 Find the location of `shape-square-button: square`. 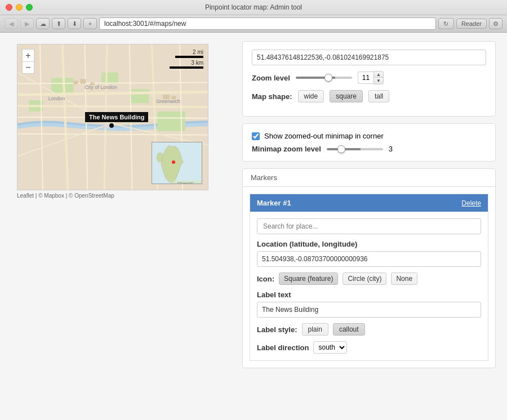

shape-square-button: square is located at coordinates (346, 96).